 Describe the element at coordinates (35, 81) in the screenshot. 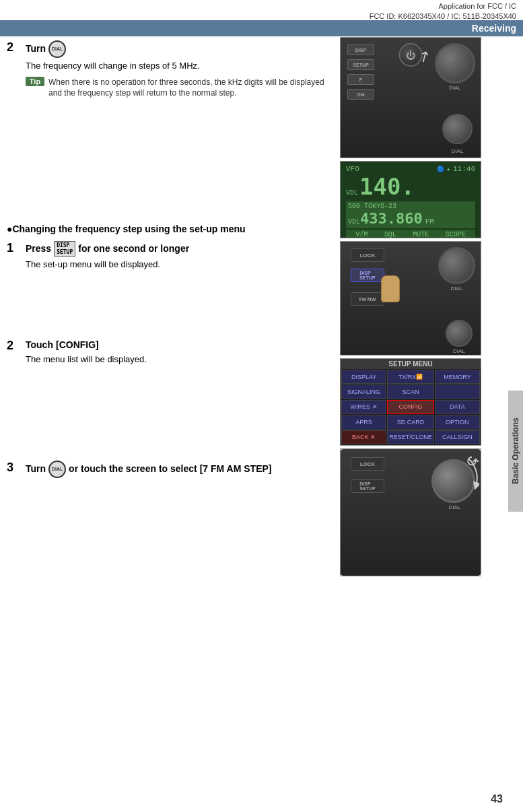

I see `tip-label: Tip` at that location.